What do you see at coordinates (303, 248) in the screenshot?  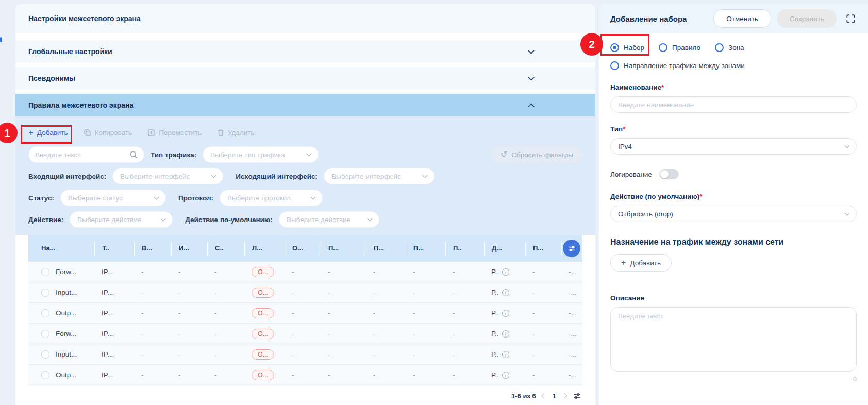 I see `column-header: О...` at bounding box center [303, 248].